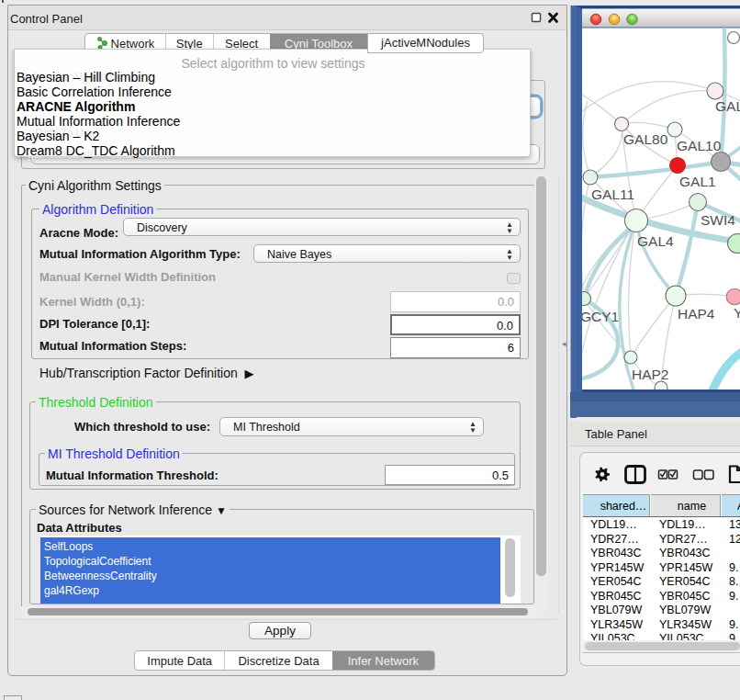 This screenshot has width=740, height=700. I want to click on svg-text: GAL1, so click(698, 182).